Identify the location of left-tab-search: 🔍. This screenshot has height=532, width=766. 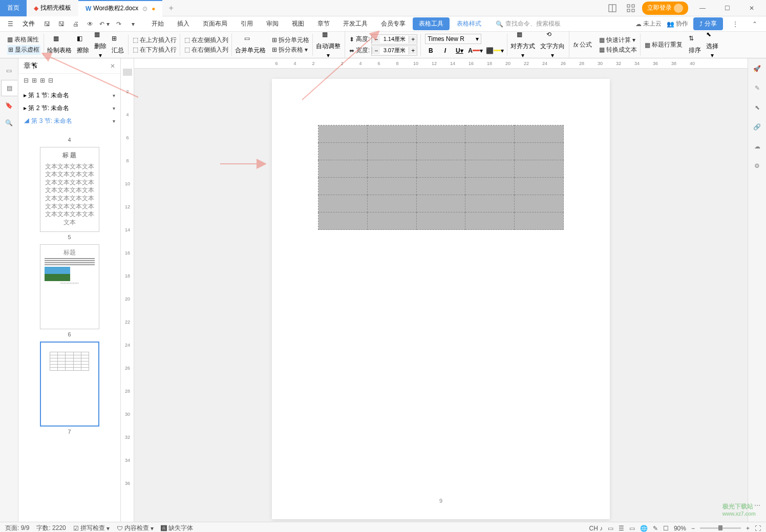
(9, 123).